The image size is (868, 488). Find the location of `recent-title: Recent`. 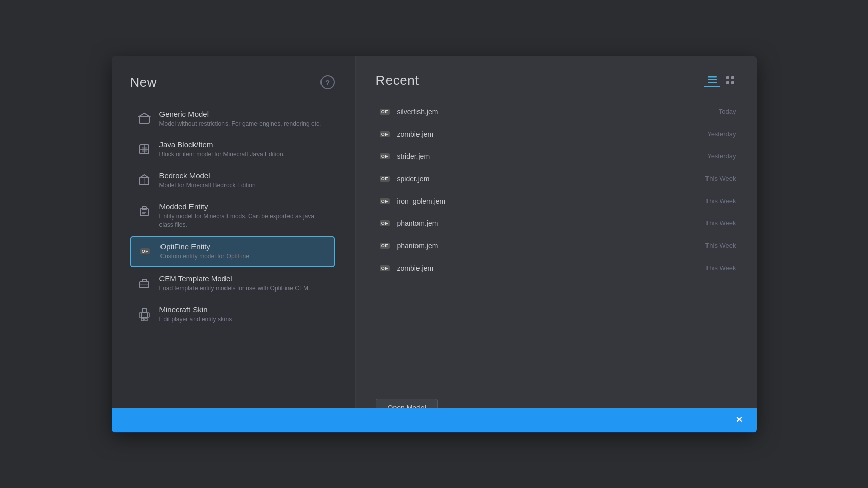

recent-title: Recent is located at coordinates (397, 80).